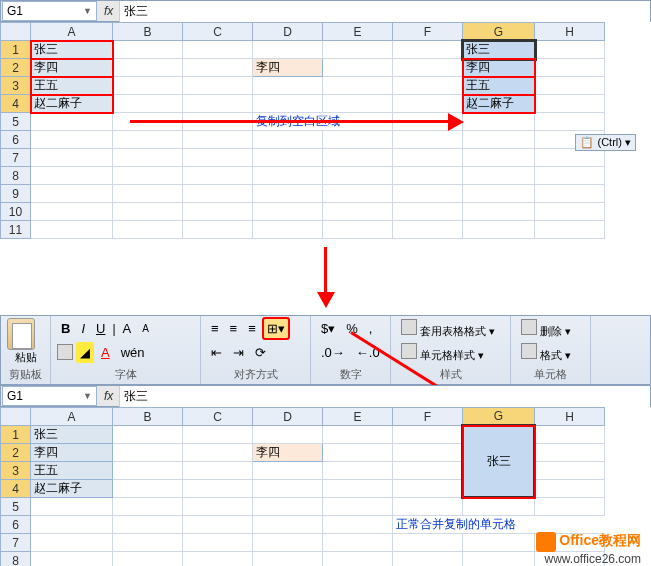  Describe the element at coordinates (128, 328) in the screenshot. I see `font-grow-button: A` at that location.